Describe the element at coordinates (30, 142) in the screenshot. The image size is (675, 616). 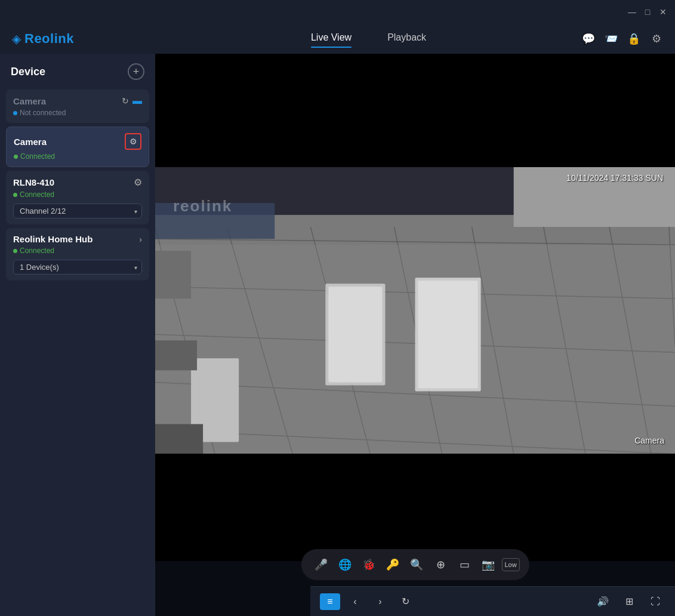
I see `device-name-connected: Camera` at that location.